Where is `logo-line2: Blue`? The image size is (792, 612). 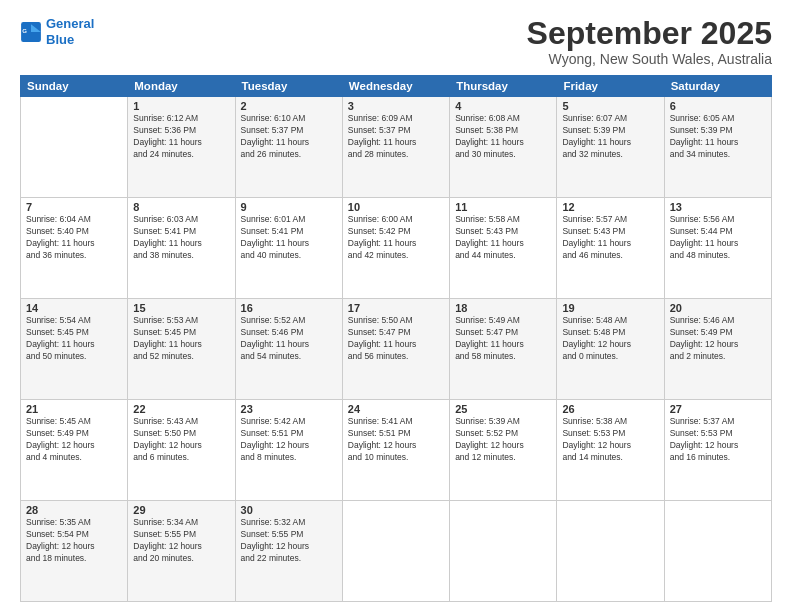
logo-line2: Blue is located at coordinates (60, 40).